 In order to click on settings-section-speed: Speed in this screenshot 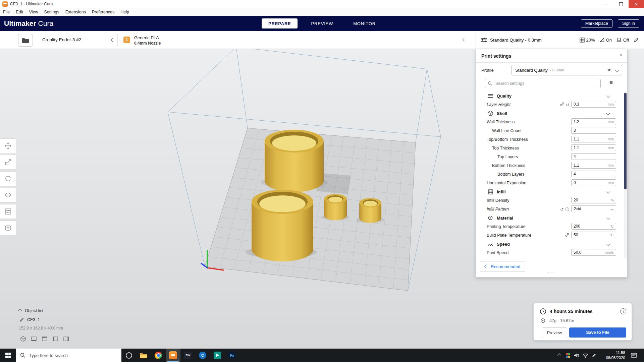, I will do `click(550, 244)`.